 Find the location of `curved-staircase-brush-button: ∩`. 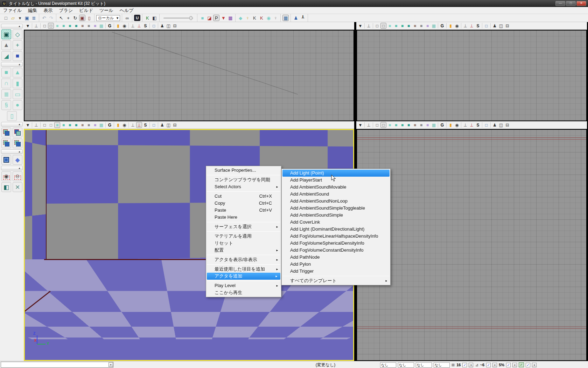

curved-staircase-brush-button: ∩ is located at coordinates (6, 83).